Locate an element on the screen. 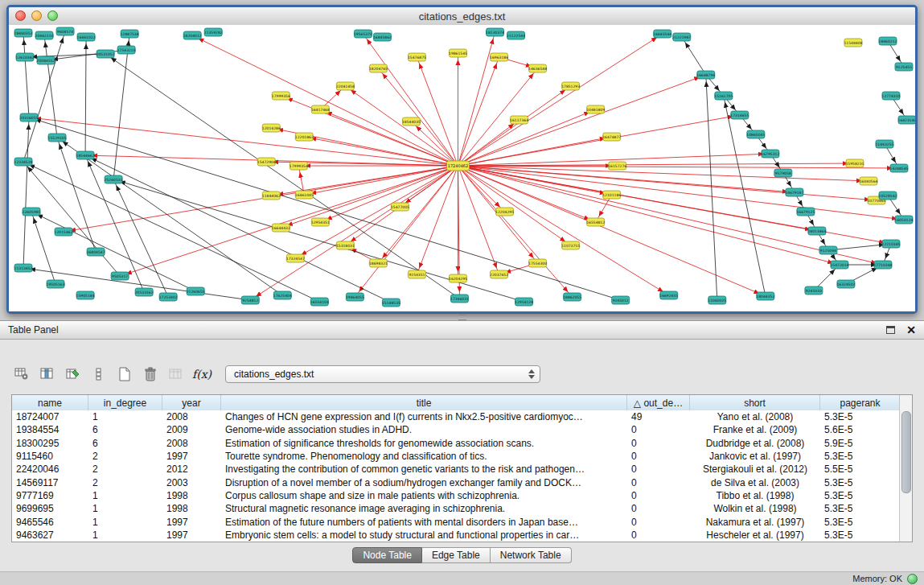 The width and height of the screenshot is (924, 585). graph-node: 16423144 is located at coordinates (907, 120).